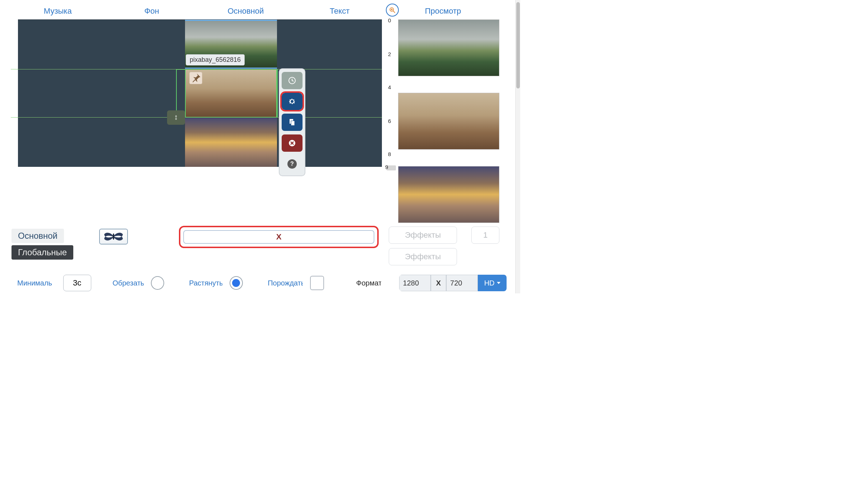 The height and width of the screenshot is (489, 868). Describe the element at coordinates (317, 283) in the screenshot. I see `spawn-checkbox` at that location.